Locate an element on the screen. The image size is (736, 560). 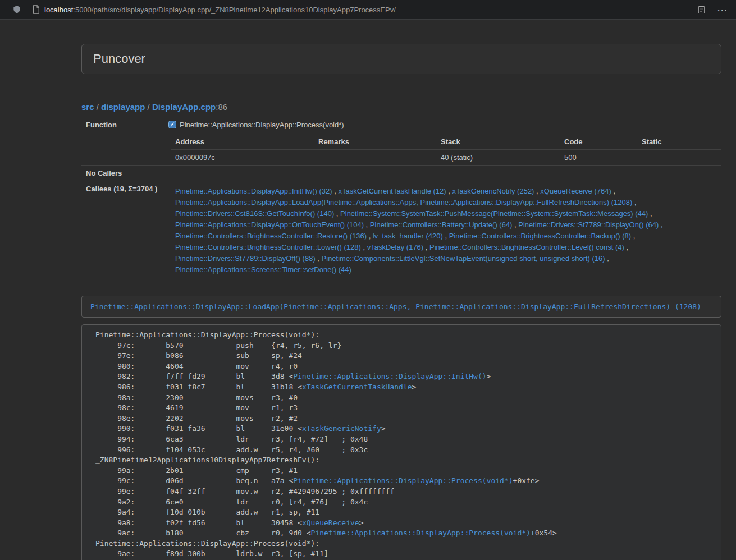
callee-link: lv_task_handler (420) is located at coordinates (408, 236).